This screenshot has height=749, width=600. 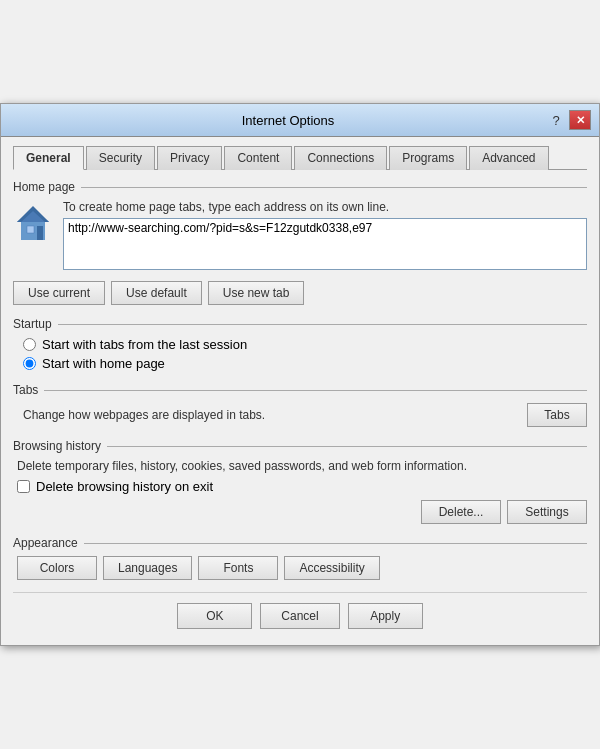 I want to click on help-button: ?, so click(x=556, y=120).